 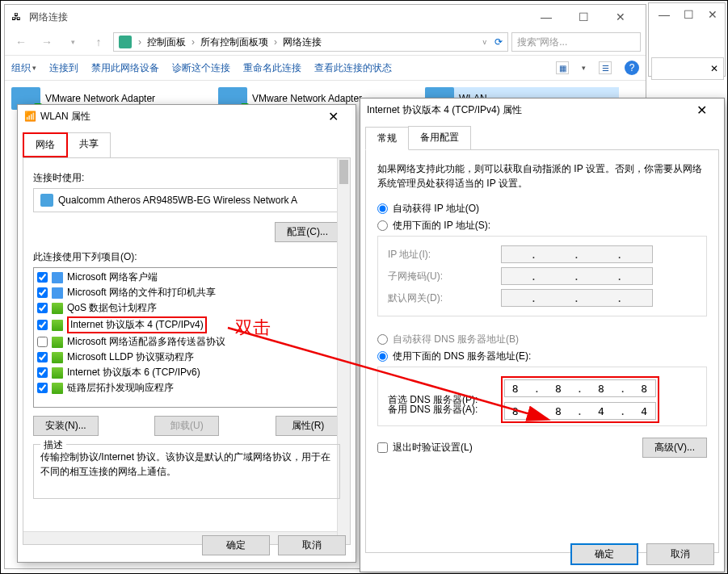 What do you see at coordinates (187, 325) in the screenshot?
I see `protocol-item: Internet 协议版本 4 (TCP/IPv4)` at bounding box center [187, 325].